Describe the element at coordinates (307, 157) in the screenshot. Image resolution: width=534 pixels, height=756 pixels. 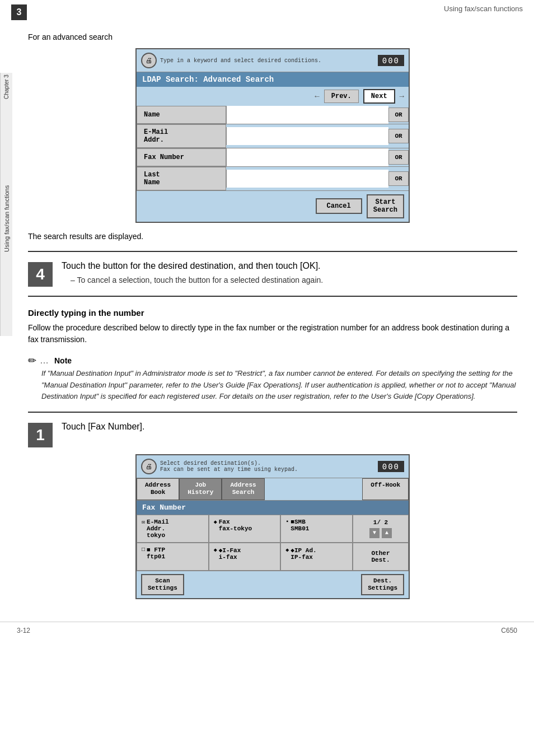
I see `field-input-fax` at that location.